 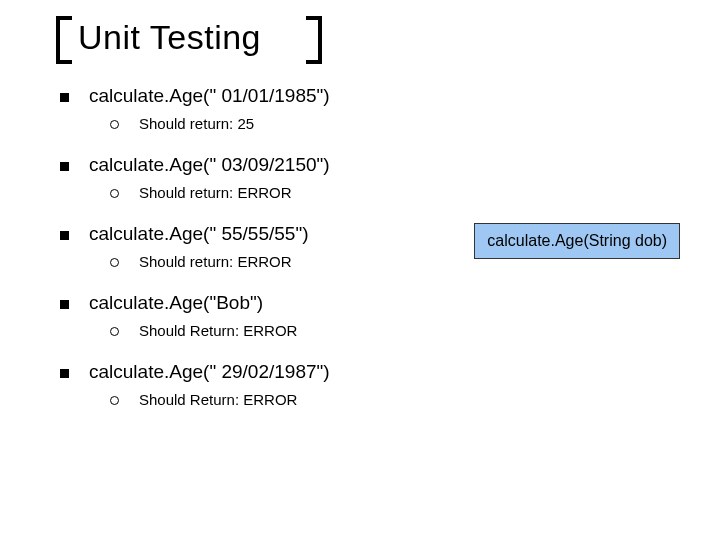 I want to click on page-title: Unit Testing, so click(x=379, y=38).